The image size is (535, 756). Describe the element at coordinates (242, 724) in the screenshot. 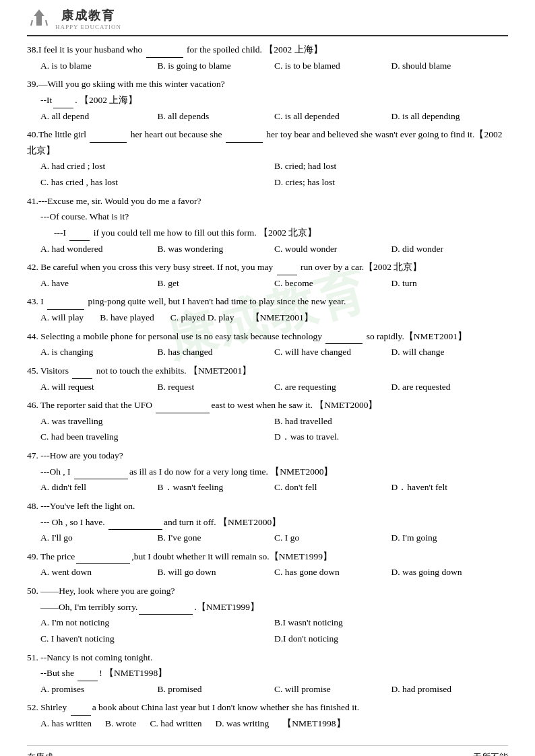

I see `q52-opt-d: D. was writing` at that location.